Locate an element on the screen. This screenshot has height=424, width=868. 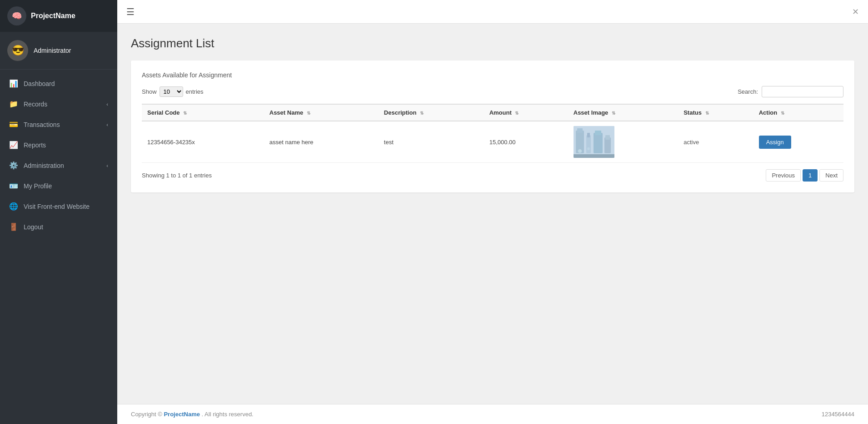
col-status: Status ⇅ is located at coordinates (716, 113).